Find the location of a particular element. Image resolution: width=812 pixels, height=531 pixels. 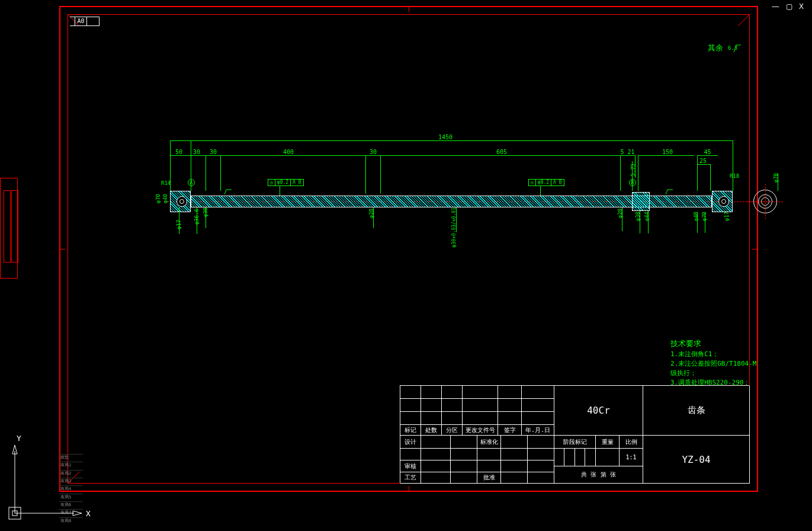

tb-hdr-doc: 更改文件号 is located at coordinates (480, 430).